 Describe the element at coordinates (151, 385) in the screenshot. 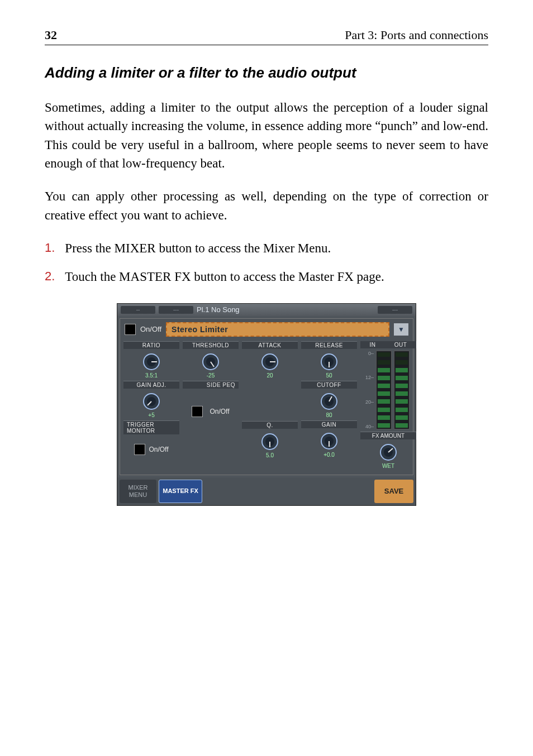

I see `label-gainadj: GAIN ADJ.` at that location.